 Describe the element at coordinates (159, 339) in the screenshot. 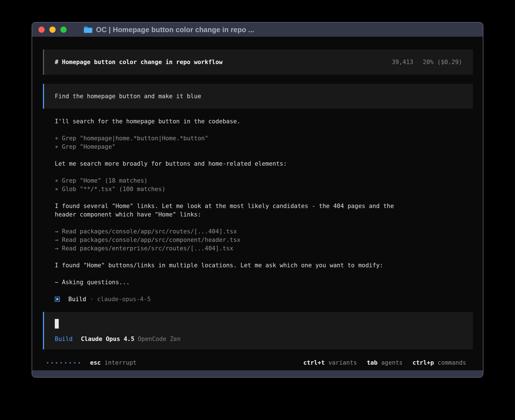

I see `composer-provider-label: OpenCode Zen` at that location.